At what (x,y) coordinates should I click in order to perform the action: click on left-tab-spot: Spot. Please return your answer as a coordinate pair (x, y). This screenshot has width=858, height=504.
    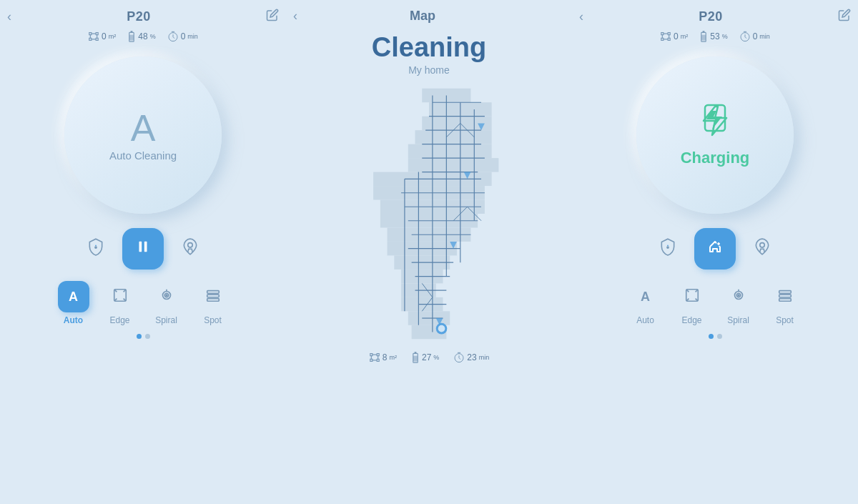
    Looking at the image, I should click on (213, 303).